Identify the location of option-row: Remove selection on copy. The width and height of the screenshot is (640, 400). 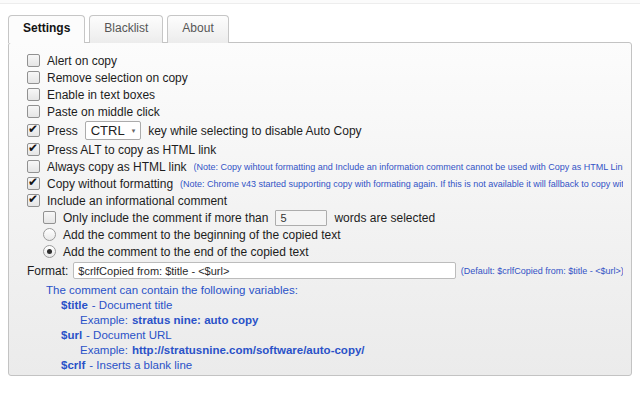
(320, 78).